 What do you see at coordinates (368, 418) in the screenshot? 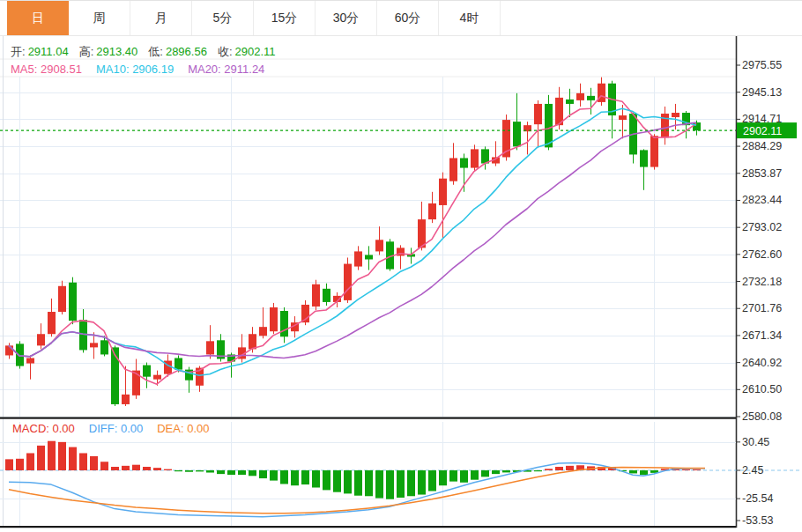
I see `main-macd-separator` at bounding box center [368, 418].